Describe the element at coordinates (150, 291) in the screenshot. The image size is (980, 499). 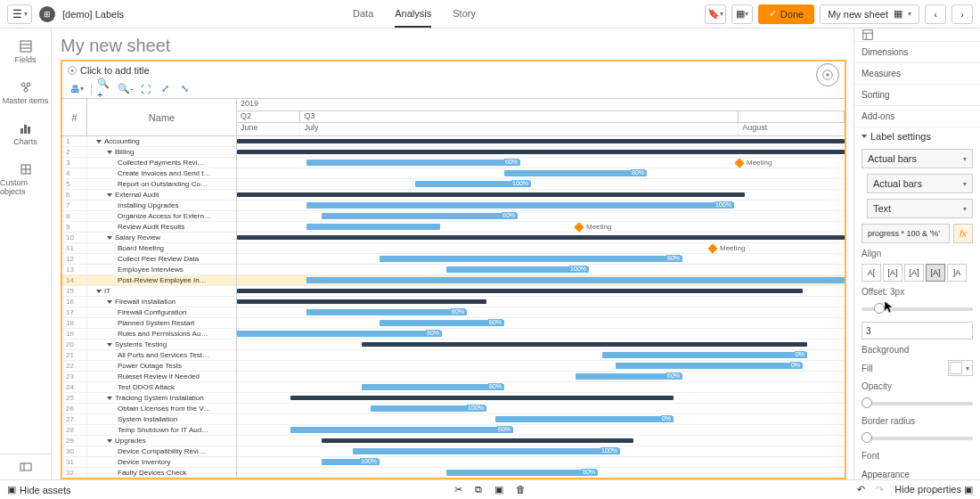
I see `table-row: 15IT` at that location.